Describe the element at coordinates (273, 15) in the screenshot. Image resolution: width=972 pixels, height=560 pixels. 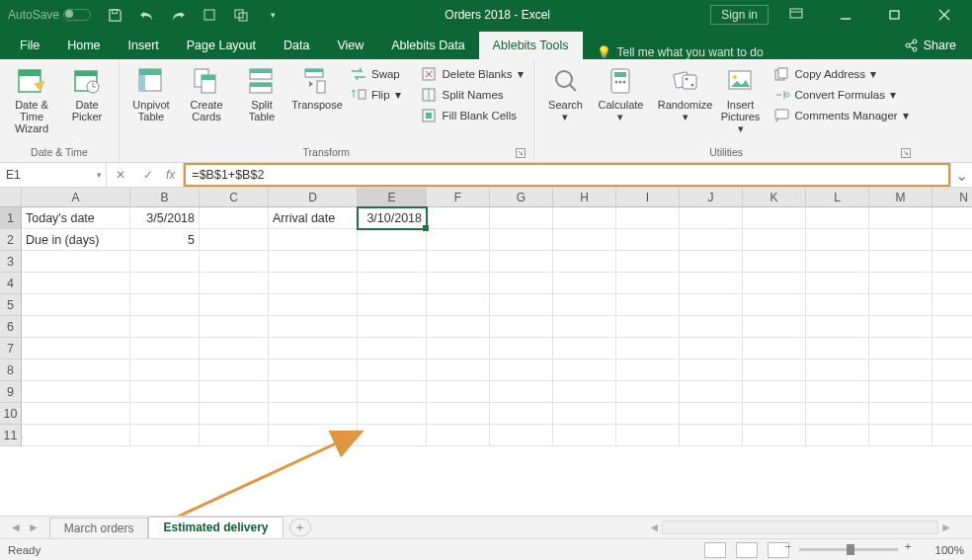
I see `qat-customize-icon: ▾` at that location.